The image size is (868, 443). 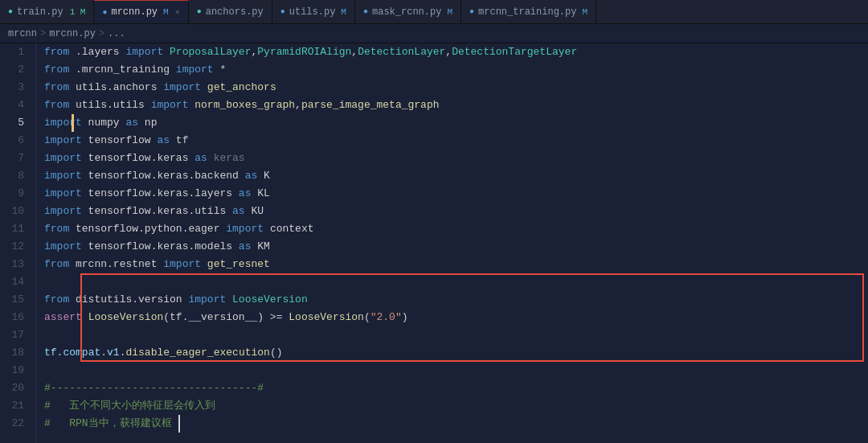 I want to click on line-num-11: 11, so click(x=14, y=229).